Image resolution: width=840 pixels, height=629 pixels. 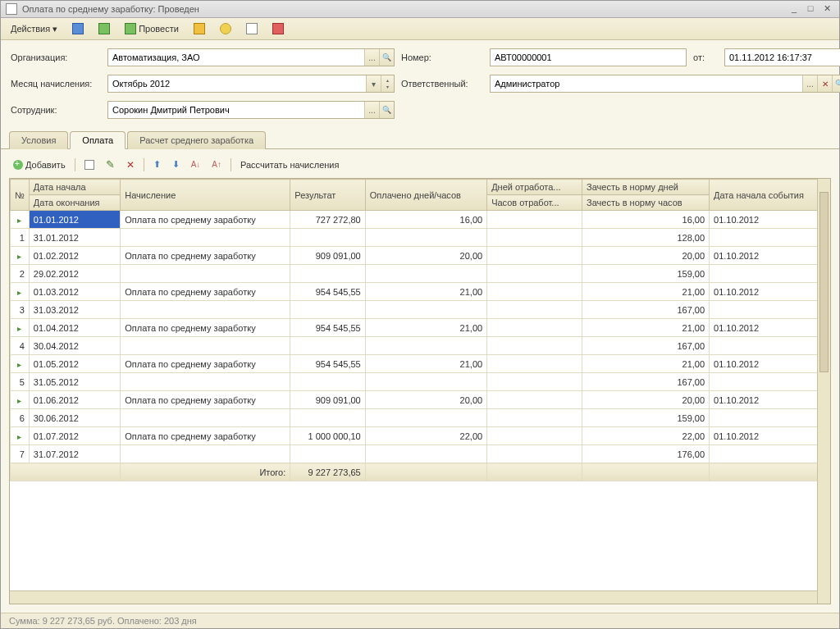 What do you see at coordinates (420, 418) in the screenshot?
I see `table-row: 630.06.2012159,00` at bounding box center [420, 418].